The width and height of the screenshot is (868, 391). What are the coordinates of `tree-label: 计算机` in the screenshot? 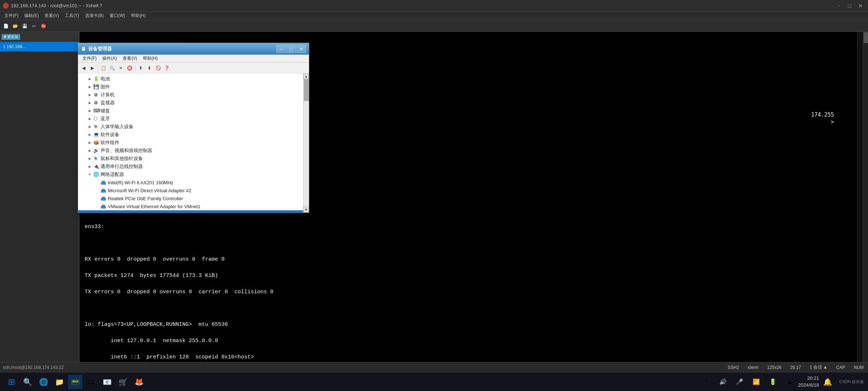 It's located at (108, 95).